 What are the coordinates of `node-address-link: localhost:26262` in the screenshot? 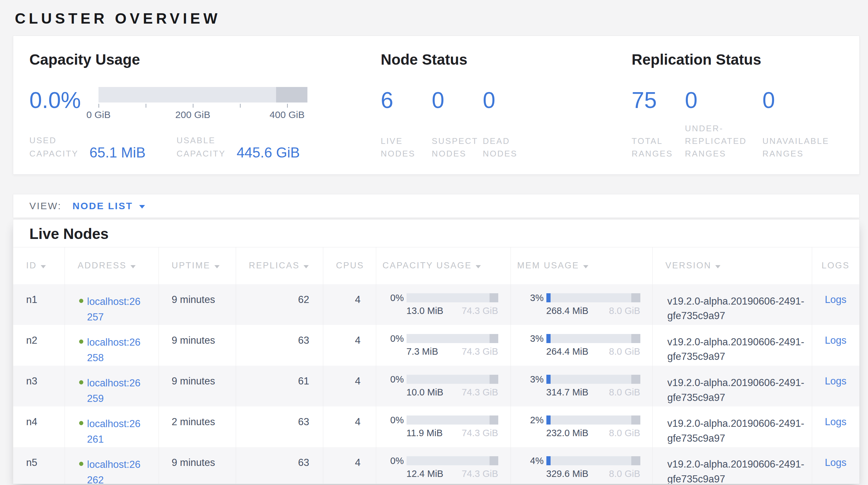 It's located at (117, 470).